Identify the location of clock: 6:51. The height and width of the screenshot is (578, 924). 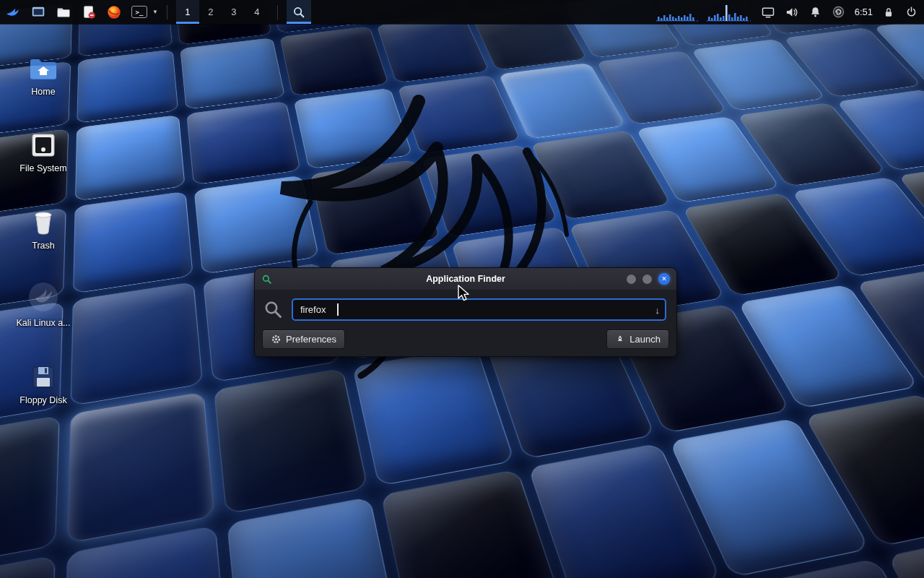
(863, 12).